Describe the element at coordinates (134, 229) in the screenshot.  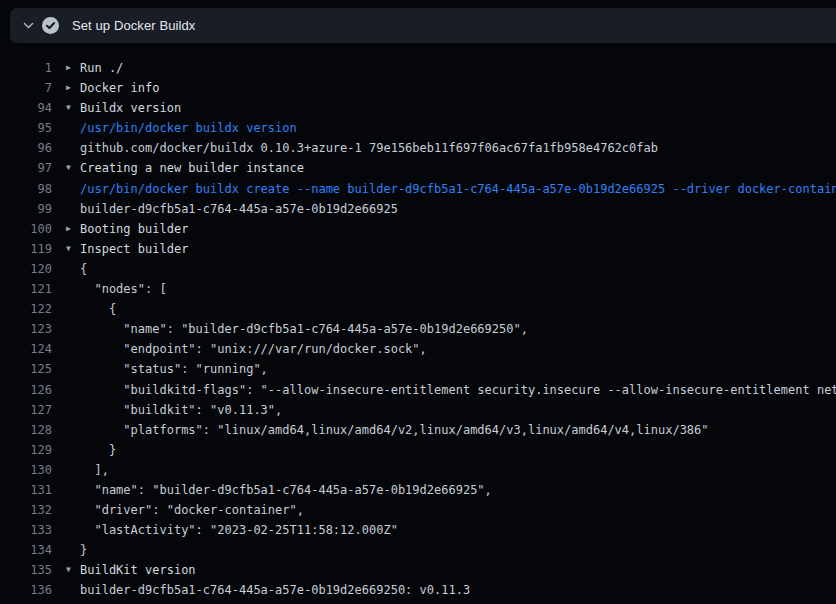
I see `log-line-text: Booting builder` at that location.